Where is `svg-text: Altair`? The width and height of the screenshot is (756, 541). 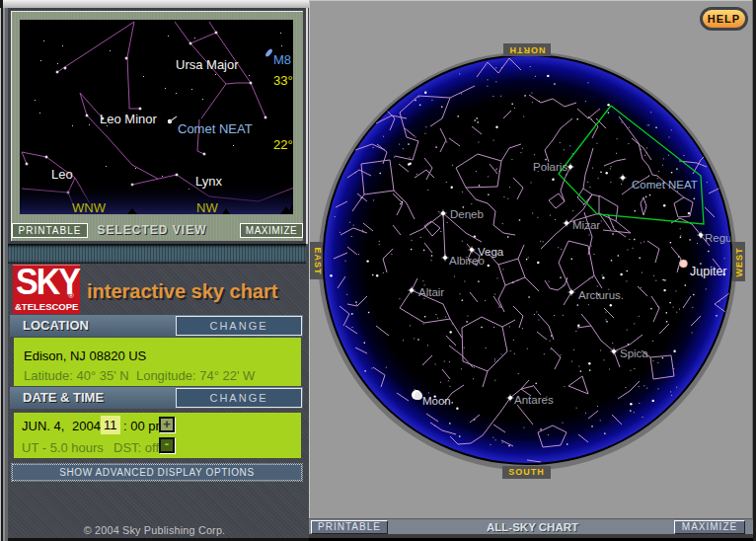 svg-text: Altair is located at coordinates (431, 292).